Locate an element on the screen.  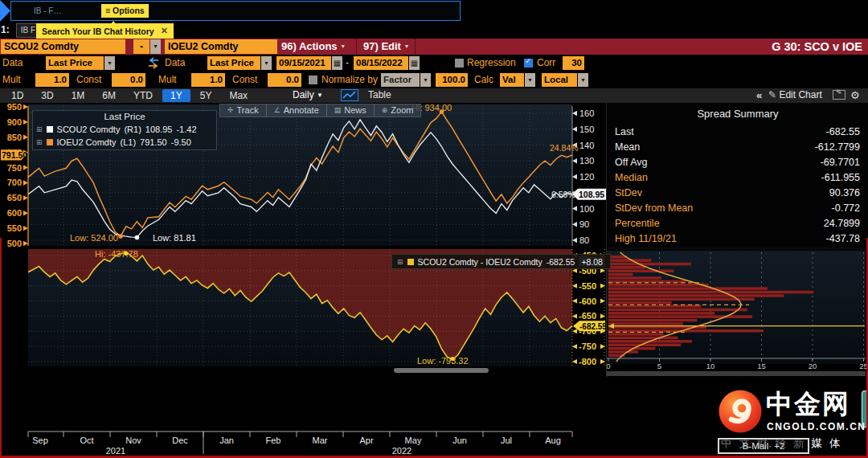
normalize-amount-field: 100.0 is located at coordinates (452, 80).